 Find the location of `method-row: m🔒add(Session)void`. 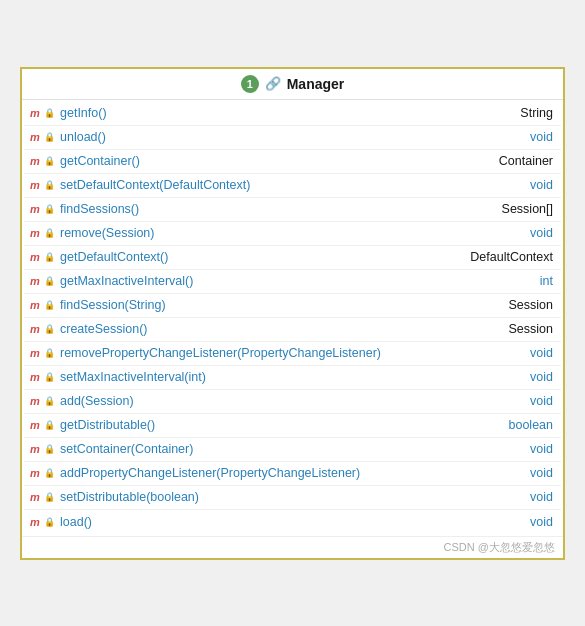

method-row: m🔒add(Session)void is located at coordinates (292, 402).